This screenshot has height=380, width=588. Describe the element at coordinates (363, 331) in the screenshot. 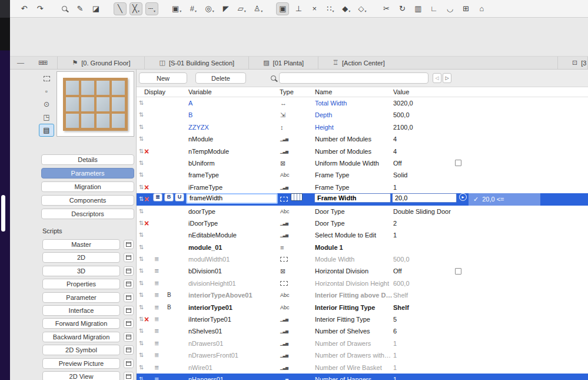

I see `table-row: ⇅≣nShelves01▁▃▅Number of Shelves6` at that location.